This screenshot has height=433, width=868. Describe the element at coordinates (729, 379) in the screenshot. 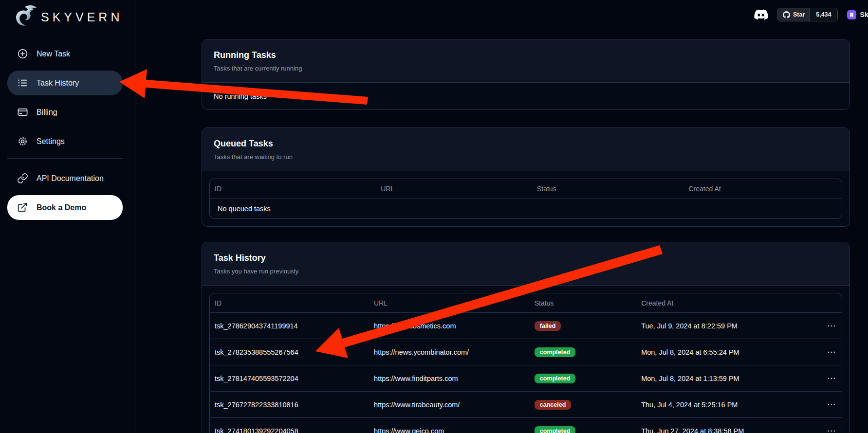

I see `task-created-cell: Mon, Jul 8, 2024 at 1:13:59 PM` at that location.